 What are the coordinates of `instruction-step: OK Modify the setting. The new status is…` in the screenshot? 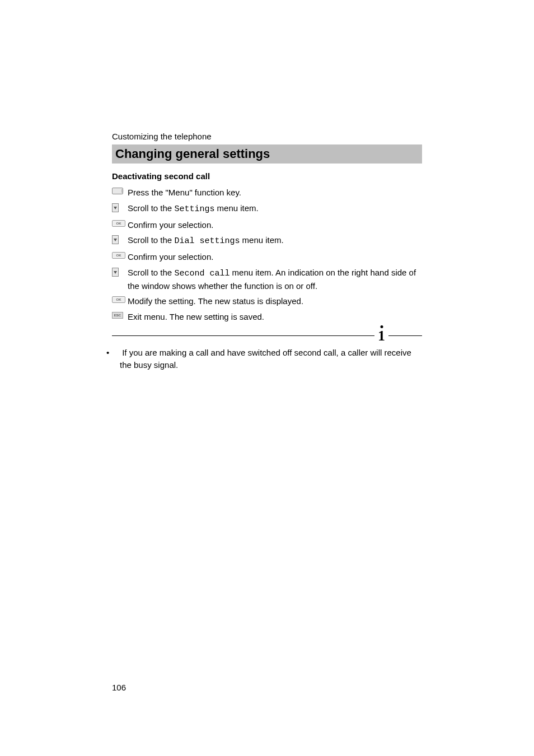 It's located at (267, 301).